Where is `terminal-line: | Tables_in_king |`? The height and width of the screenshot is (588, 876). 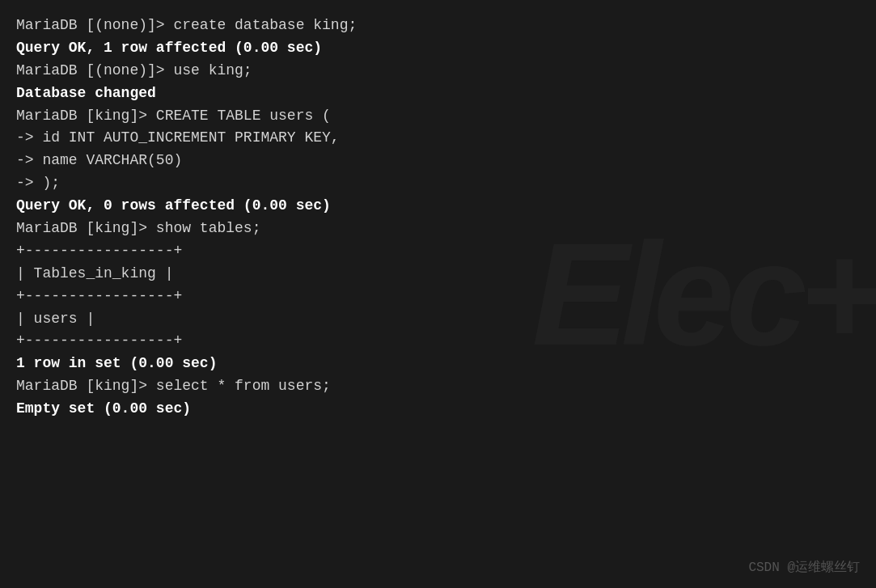
terminal-line: | Tables_in_king | is located at coordinates (438, 274).